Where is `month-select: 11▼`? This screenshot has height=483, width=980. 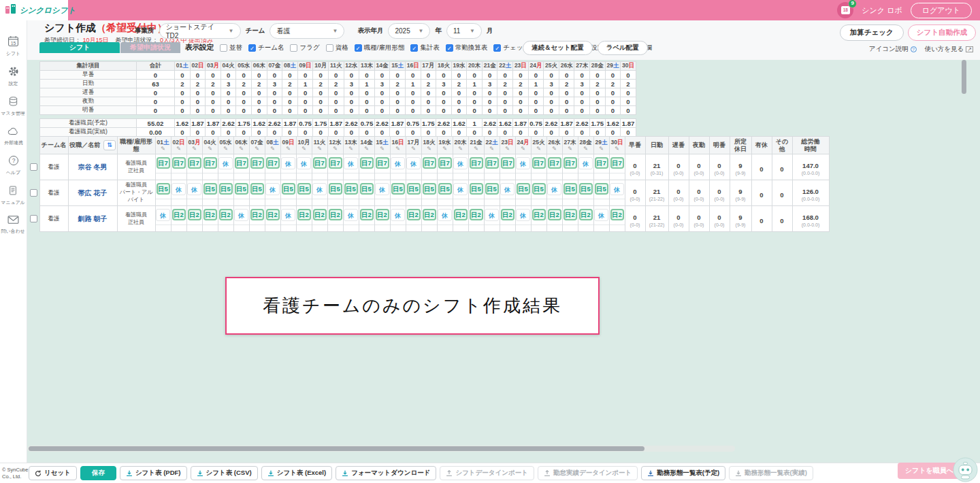 month-select: 11▼ is located at coordinates (464, 31).